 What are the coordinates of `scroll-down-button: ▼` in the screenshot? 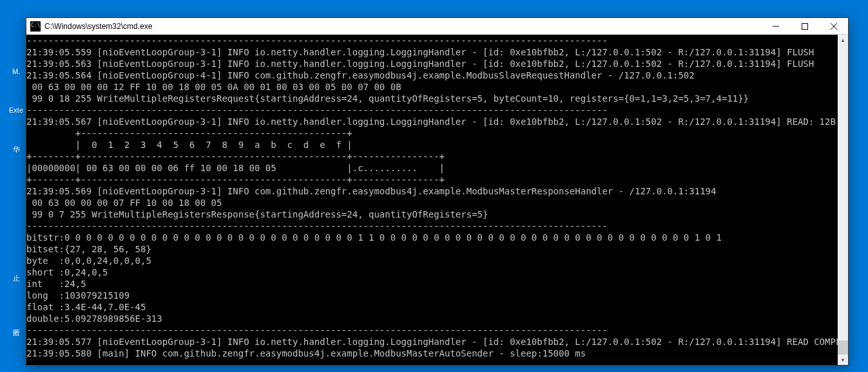 It's located at (843, 360).